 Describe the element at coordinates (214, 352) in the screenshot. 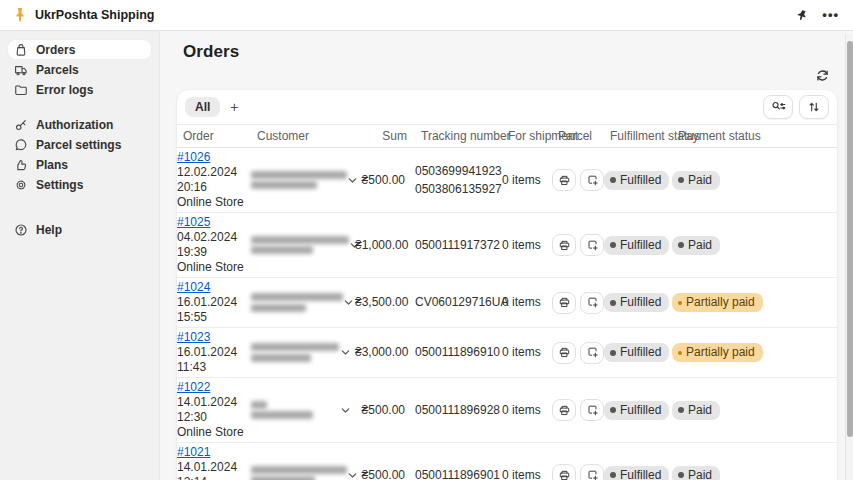

I see `order-cell: #1023 16.01.2024 11:43` at that location.